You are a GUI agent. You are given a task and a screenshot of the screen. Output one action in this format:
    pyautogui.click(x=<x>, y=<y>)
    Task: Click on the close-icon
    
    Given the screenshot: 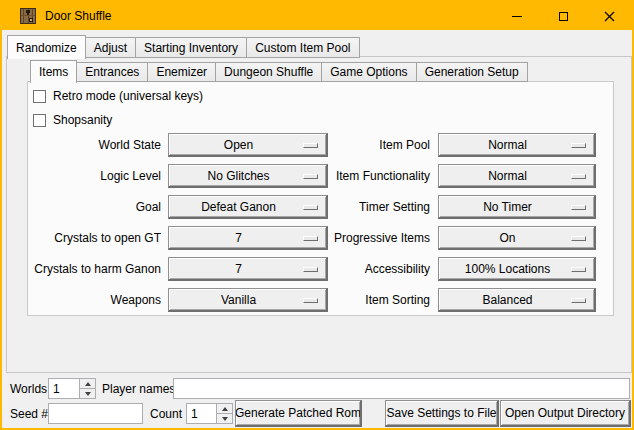 What is the action you would take?
    pyautogui.click(x=610, y=16)
    